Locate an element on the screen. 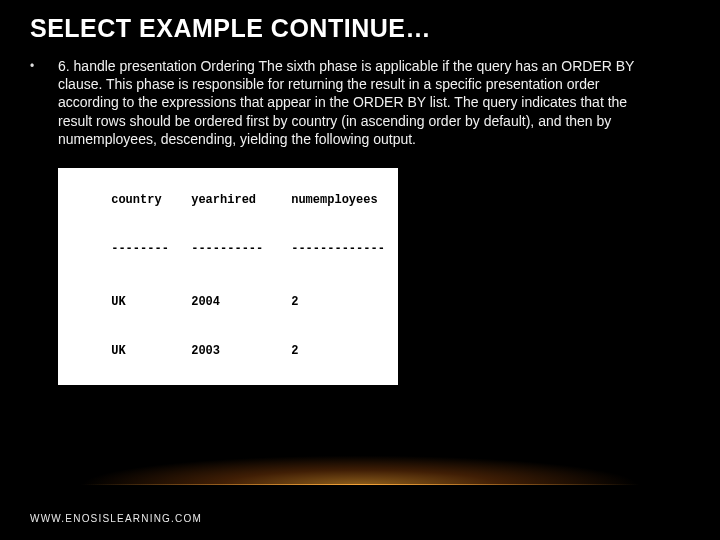  table-header-row: countryyearhirednumemployees is located at coordinates (228, 200).